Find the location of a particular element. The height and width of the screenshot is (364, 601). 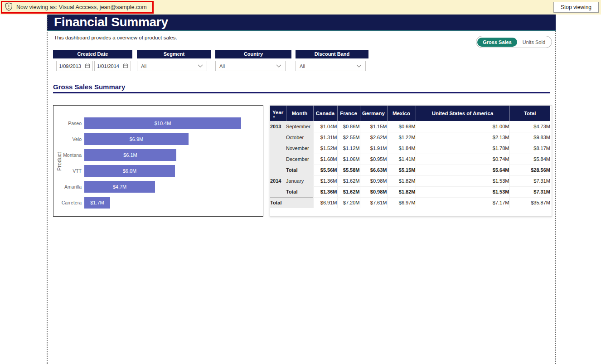

month-cell: December is located at coordinates (300, 159).